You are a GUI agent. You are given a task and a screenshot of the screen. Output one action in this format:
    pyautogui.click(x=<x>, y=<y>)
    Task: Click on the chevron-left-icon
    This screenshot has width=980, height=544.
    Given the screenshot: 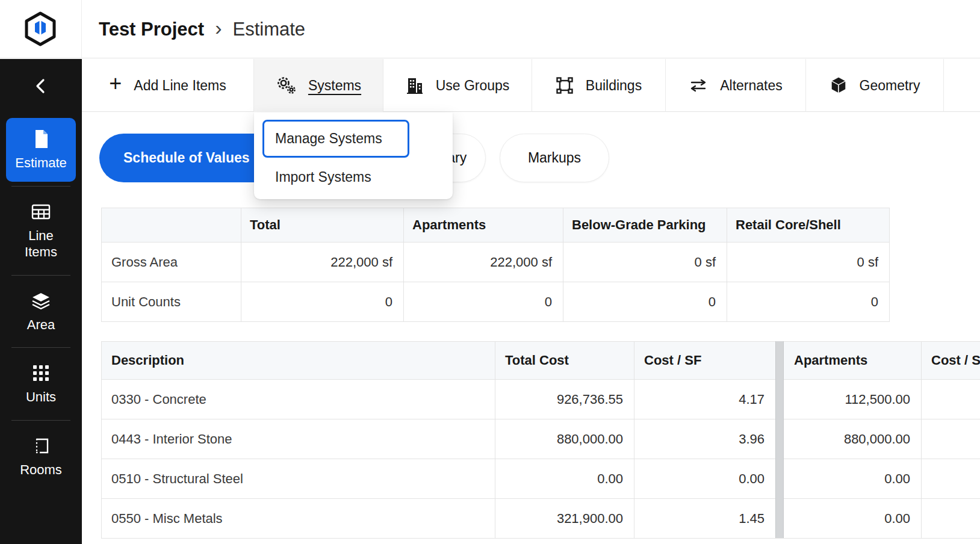 What is the action you would take?
    pyautogui.click(x=41, y=86)
    